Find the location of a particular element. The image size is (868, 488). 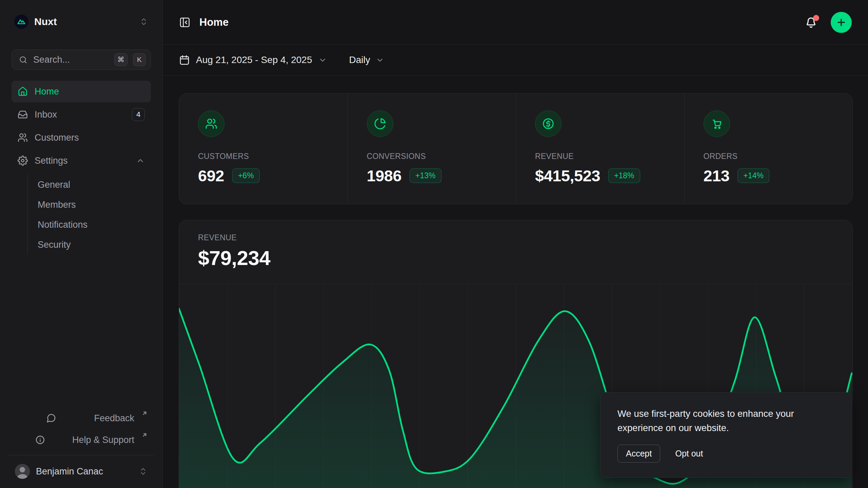

page-title: Home is located at coordinates (214, 22).